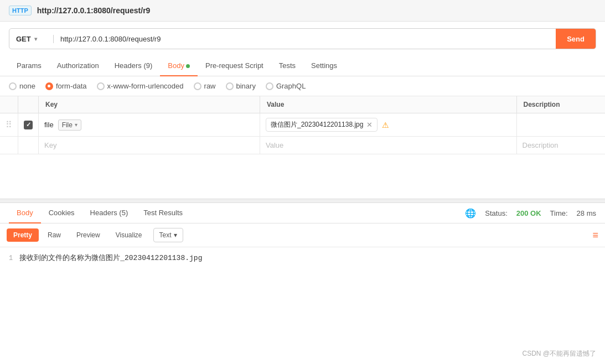 The width and height of the screenshot is (605, 364). I want to click on http-badge: HTTP, so click(20, 11).